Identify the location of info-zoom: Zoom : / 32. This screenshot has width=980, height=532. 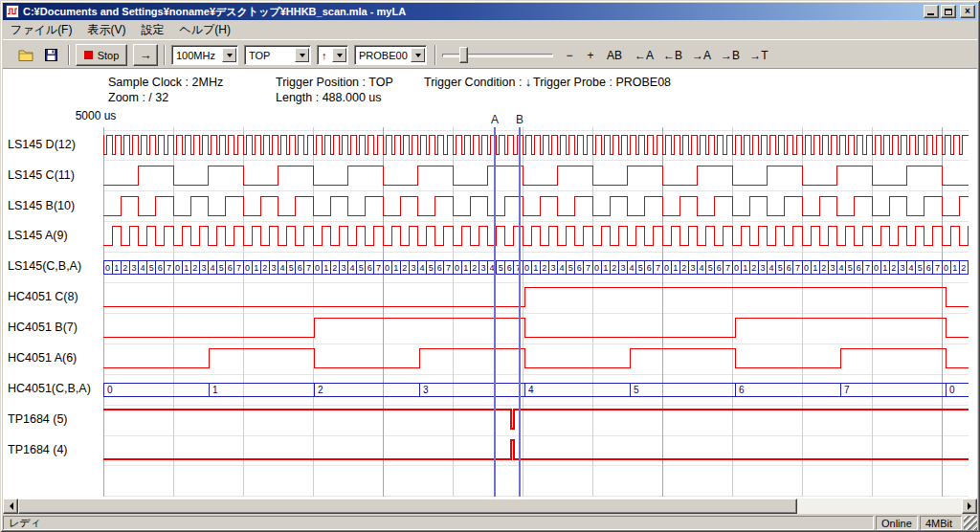
(138, 98).